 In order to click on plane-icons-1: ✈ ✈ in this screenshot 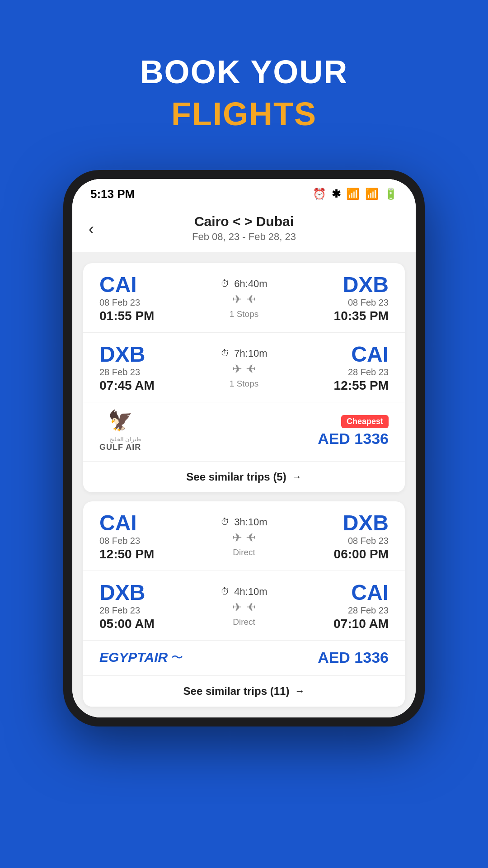, I will do `click(244, 299)`.